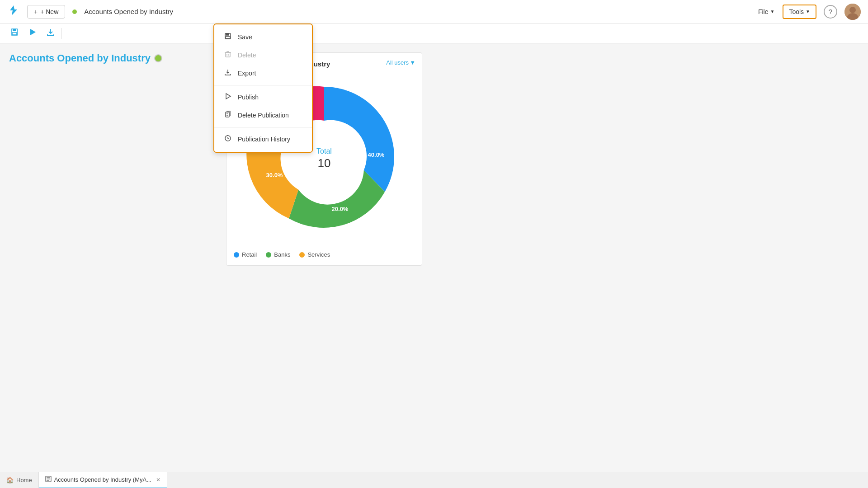 Image resolution: width=868 pixels, height=488 pixels. What do you see at coordinates (763, 12) in the screenshot?
I see `file-label: File` at bounding box center [763, 12].